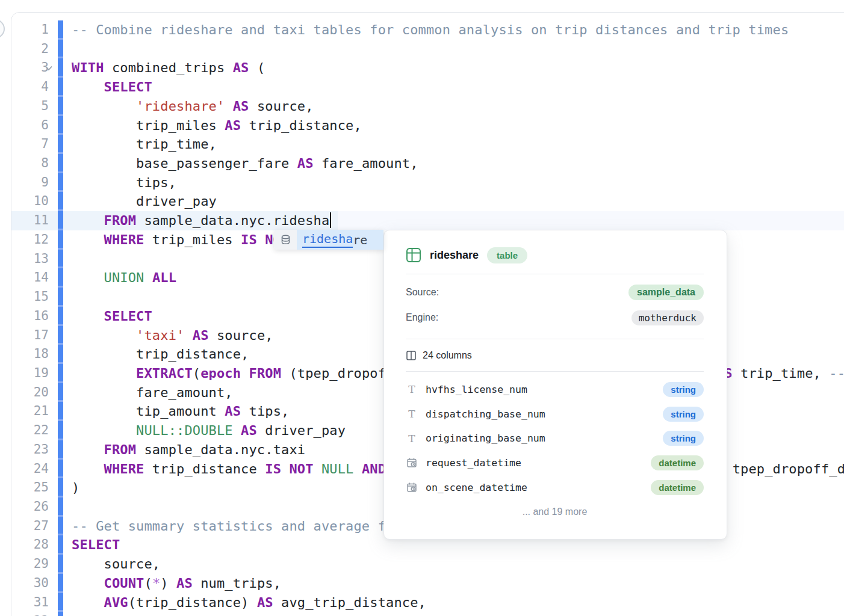  I want to click on engine-value-badge: motherduck, so click(668, 318).